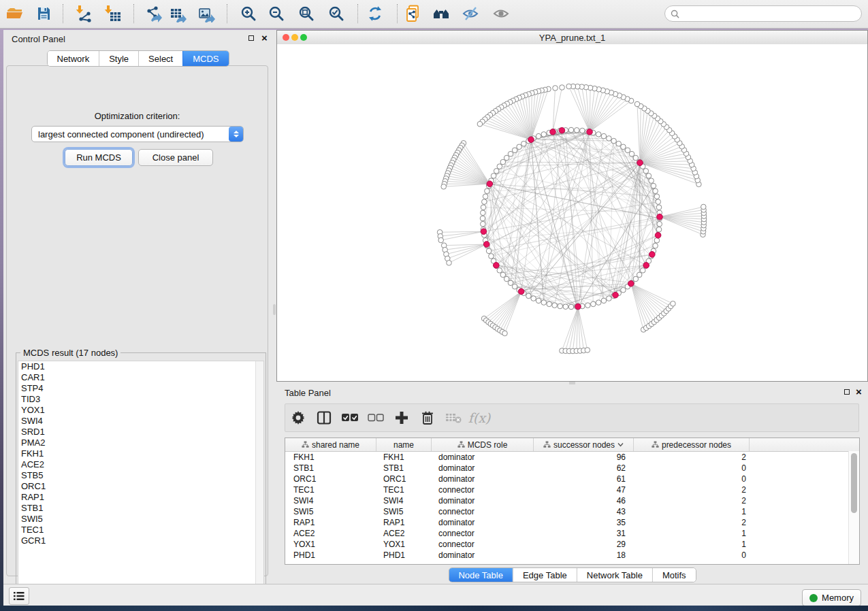 The image size is (868, 611). What do you see at coordinates (545, 575) in the screenshot?
I see `tab-edge-table: Edge Table` at bounding box center [545, 575].